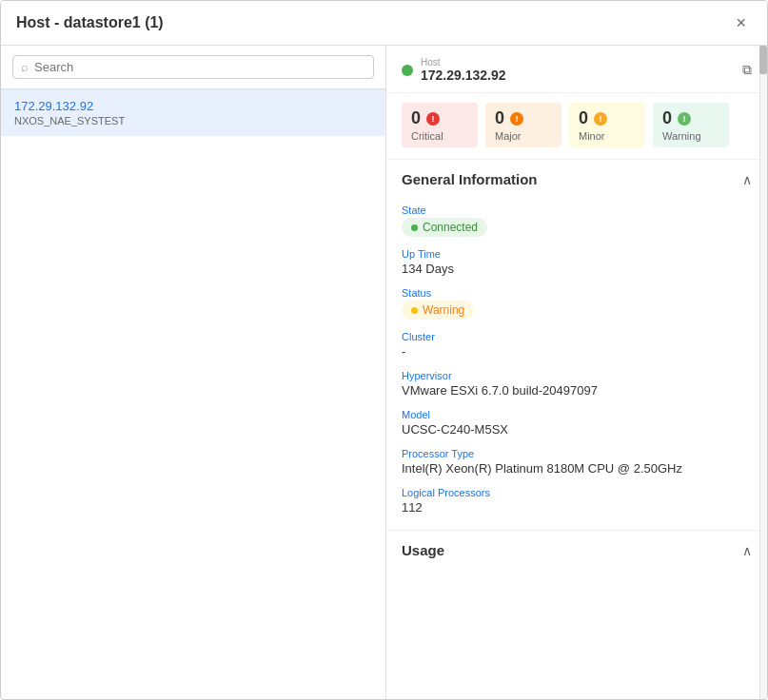 The width and height of the screenshot is (768, 700). I want to click on host-header-info: Host 172.29.132.92, so click(463, 70).